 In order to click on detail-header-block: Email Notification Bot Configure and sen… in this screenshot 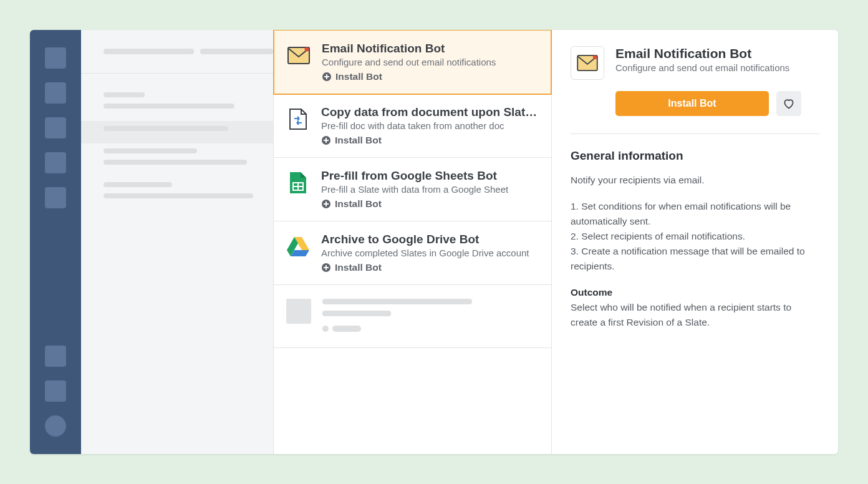, I will do `click(695, 63)`.